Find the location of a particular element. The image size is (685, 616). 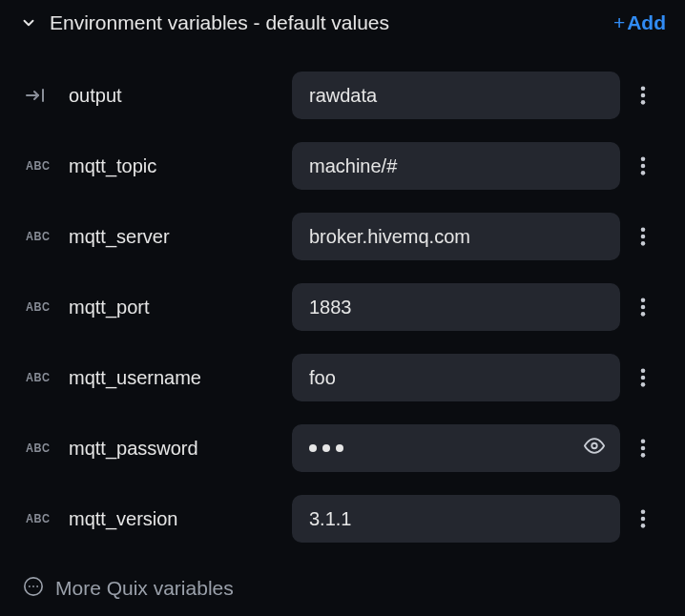

eye-icon is located at coordinates (594, 448).